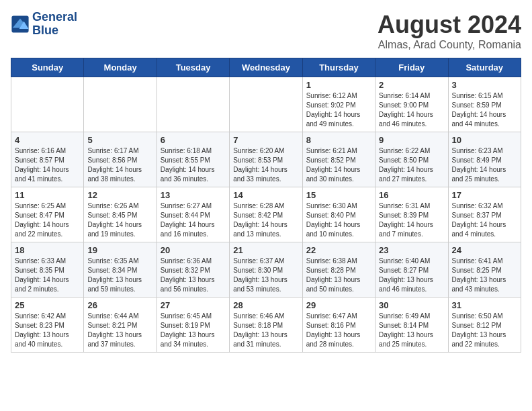 The image size is (532, 411). I want to click on col-monday: Monday, so click(120, 68).